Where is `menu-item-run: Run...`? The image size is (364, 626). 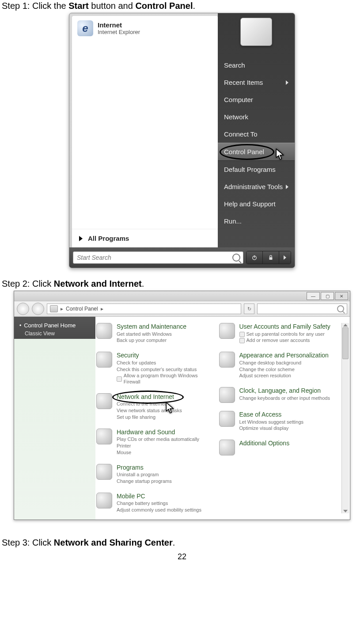 menu-item-run: Run... is located at coordinates (256, 221).